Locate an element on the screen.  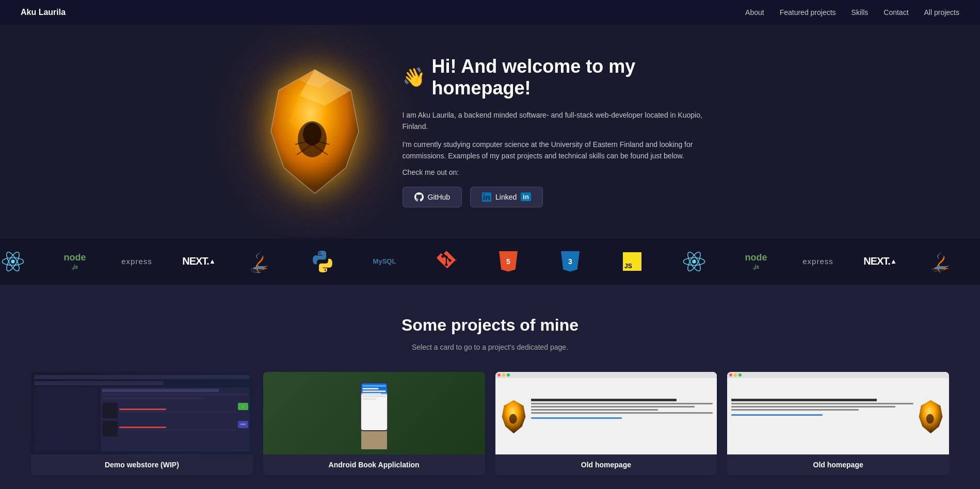
ticker-nodejs: node .js is located at coordinates (75, 262).